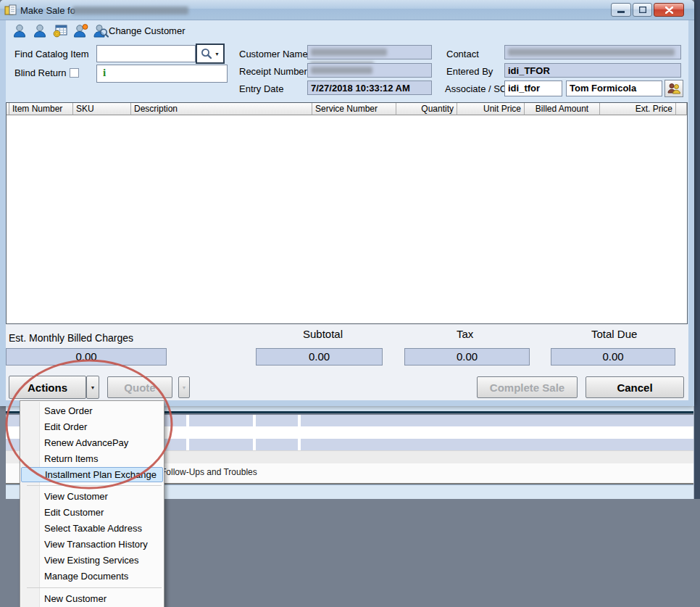  What do you see at coordinates (465, 334) in the screenshot?
I see `tax-label: Tax` at bounding box center [465, 334].